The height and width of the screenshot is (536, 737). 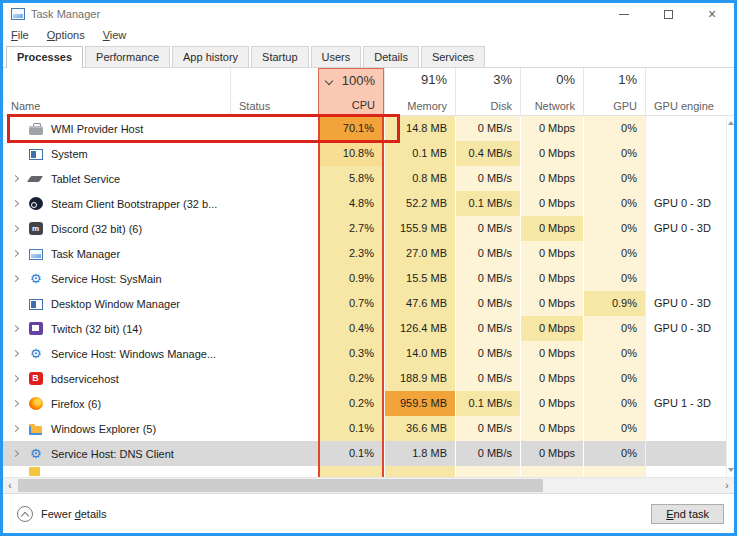 What do you see at coordinates (368, 428) in the screenshot?
I see `table-row: Windows Explorer (5) 0.1% 36.6 MB 0 MB/s…` at bounding box center [368, 428].